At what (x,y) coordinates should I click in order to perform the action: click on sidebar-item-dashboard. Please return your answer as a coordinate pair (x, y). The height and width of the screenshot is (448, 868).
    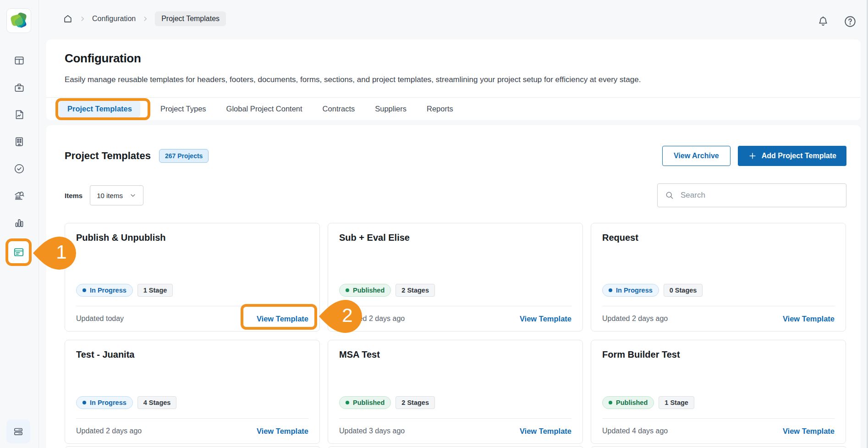
    Looking at the image, I should click on (19, 61).